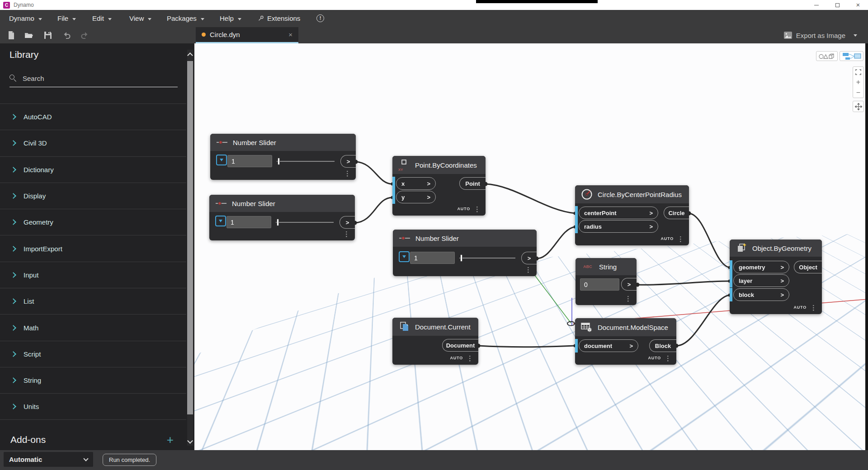  What do you see at coordinates (435, 327) in the screenshot?
I see `node-header: Document.Current` at bounding box center [435, 327].